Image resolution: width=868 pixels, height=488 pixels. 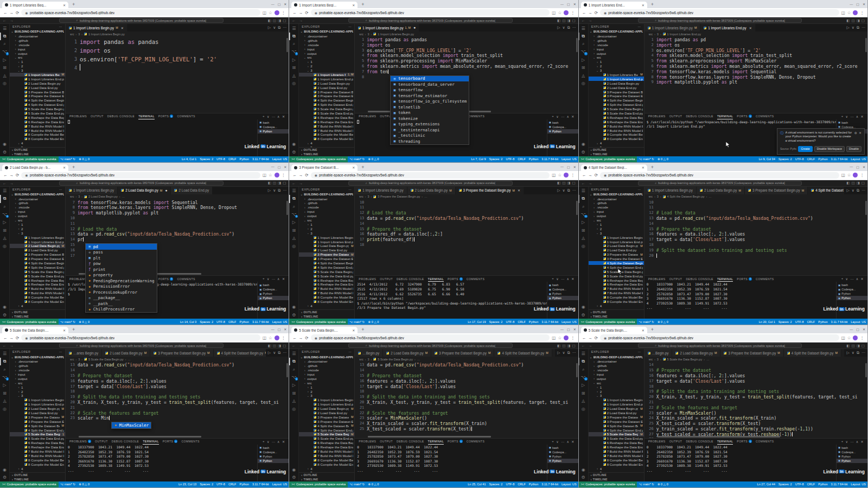 I want to click on bookmark-star-icon: ☆, so click(x=560, y=13).